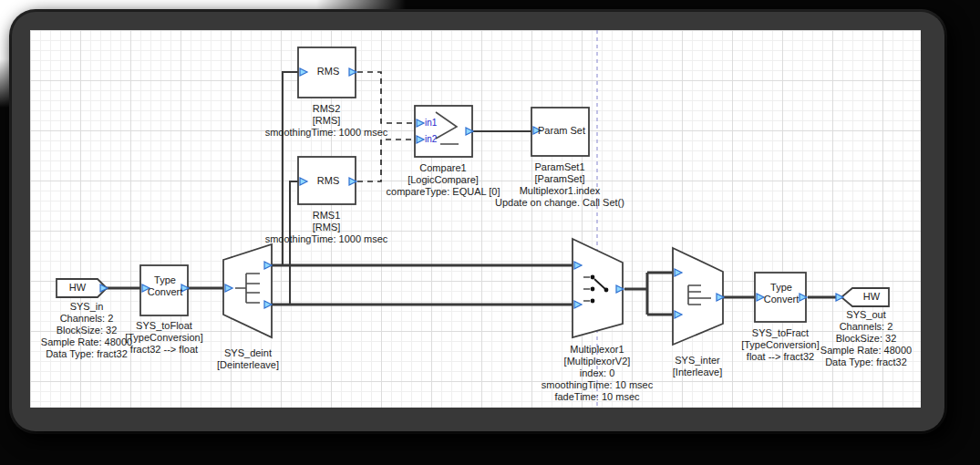 The image size is (980, 465). I want to click on sys-deint-caption: SYS_deint [Deinterleave], so click(248, 359).